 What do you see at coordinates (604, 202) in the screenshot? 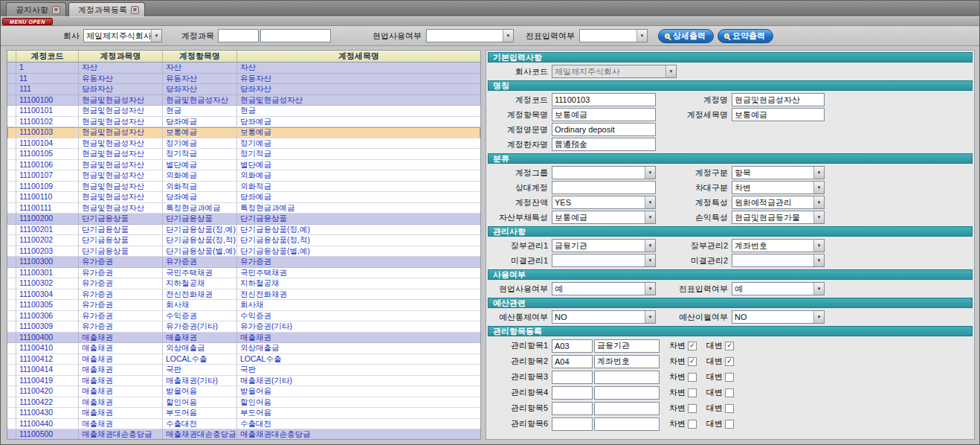
I see `account-balance-select: YES ▼` at bounding box center [604, 202].